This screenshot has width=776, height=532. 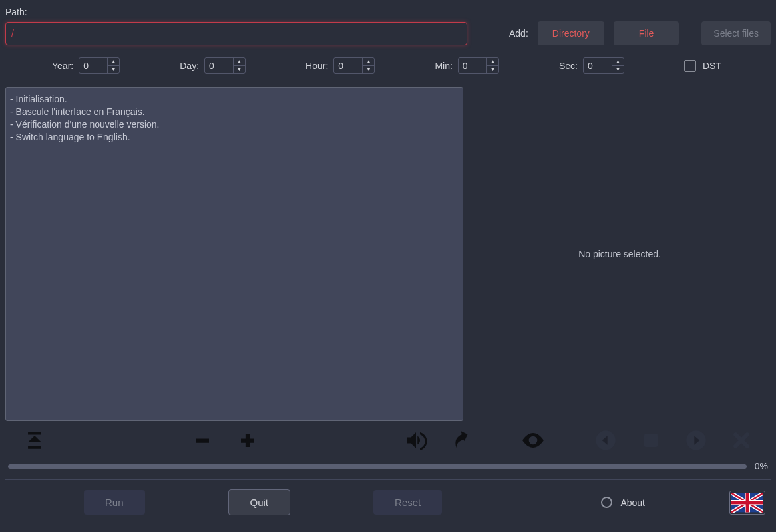 I want to click on minus-icon, so click(x=202, y=440).